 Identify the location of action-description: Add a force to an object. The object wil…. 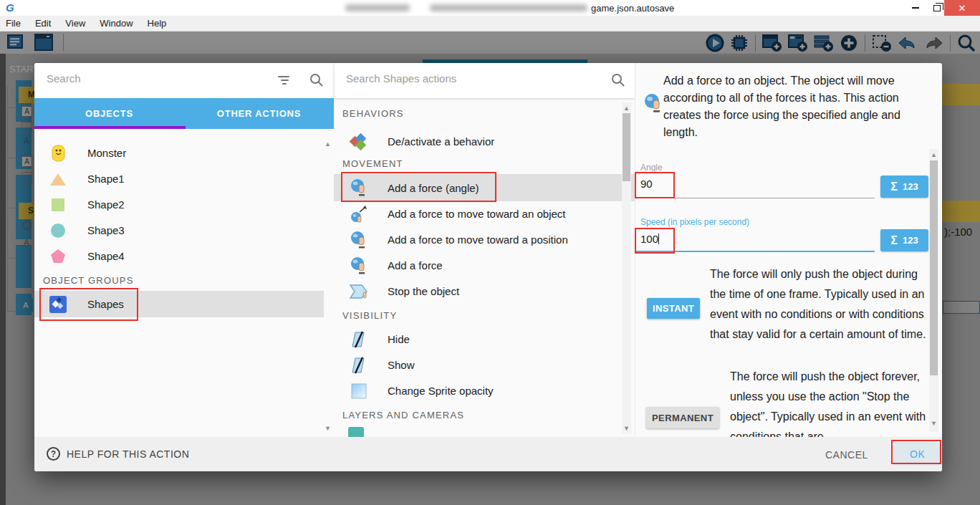
(795, 107).